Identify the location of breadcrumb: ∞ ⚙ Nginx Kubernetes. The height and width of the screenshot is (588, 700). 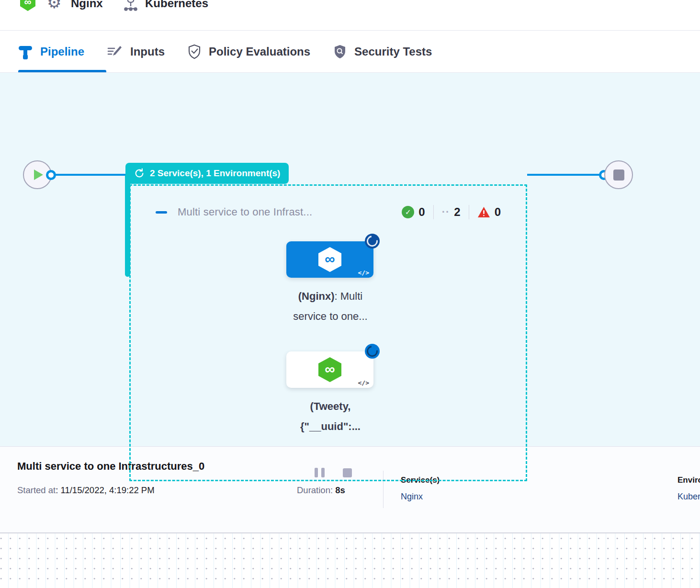
(350, 15).